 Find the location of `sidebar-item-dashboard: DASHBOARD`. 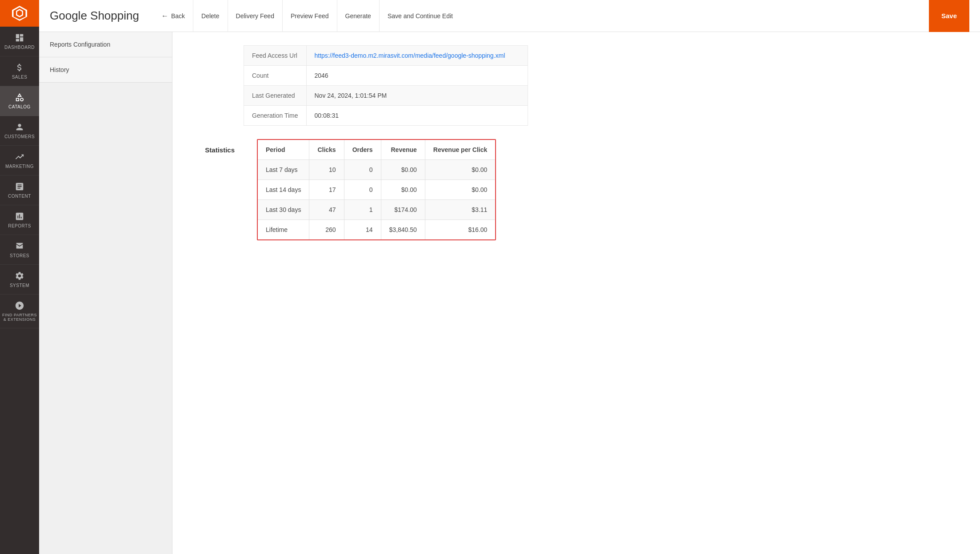

sidebar-item-dashboard: DASHBOARD is located at coordinates (20, 42).